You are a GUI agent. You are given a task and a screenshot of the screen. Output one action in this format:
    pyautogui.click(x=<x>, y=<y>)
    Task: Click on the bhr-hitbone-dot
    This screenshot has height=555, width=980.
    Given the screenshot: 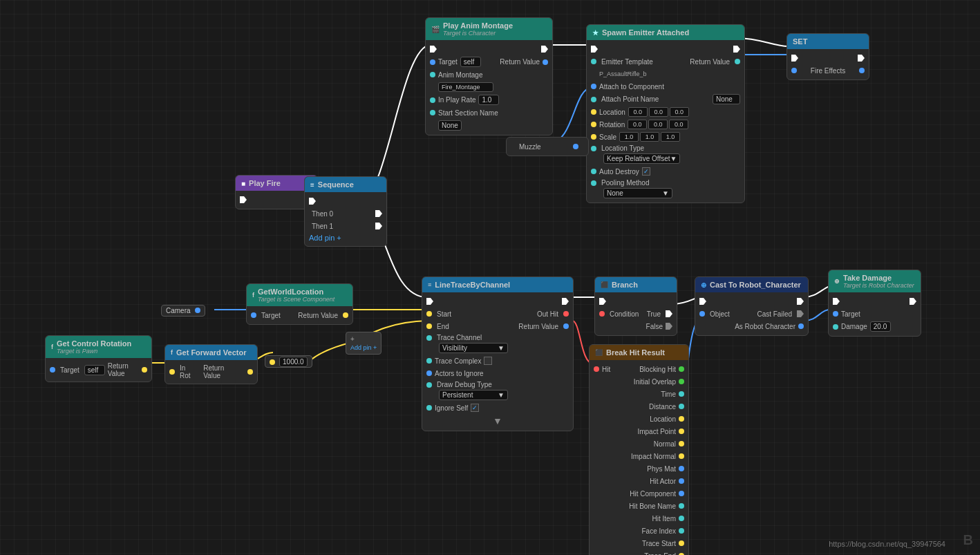 What is the action you would take?
    pyautogui.click(x=681, y=506)
    